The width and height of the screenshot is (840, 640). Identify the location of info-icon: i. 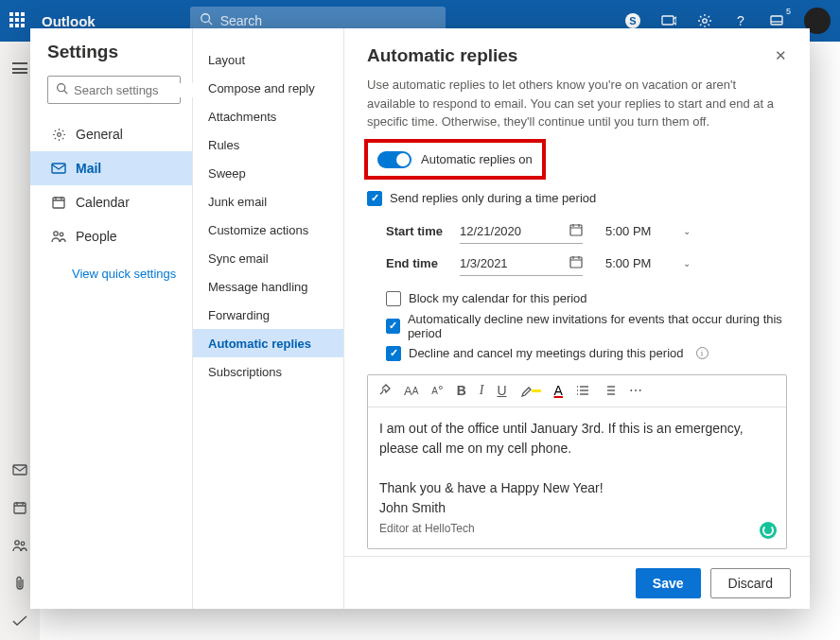
(702, 354).